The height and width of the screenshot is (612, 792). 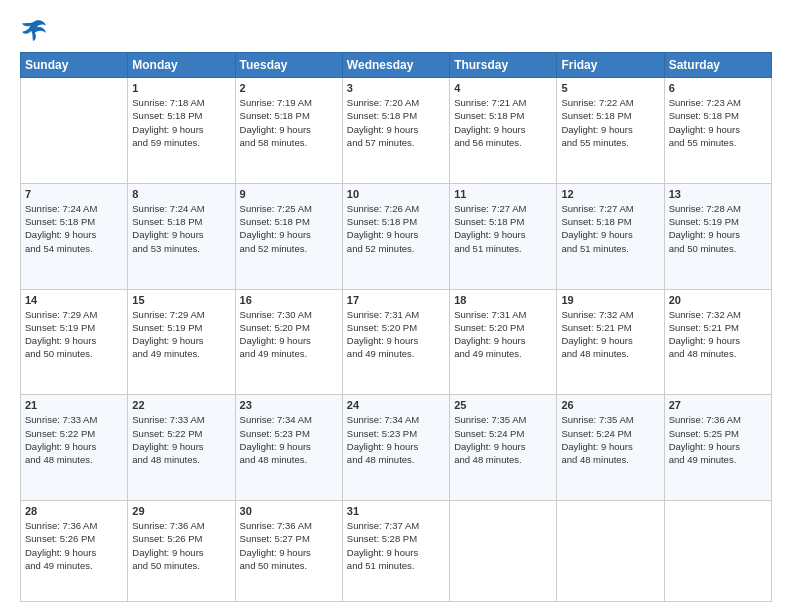 What do you see at coordinates (504, 342) in the screenshot?
I see `calendar-cell: 18Sunrise: 7:31 AM Sunset: 5:20 PM Dayli…` at bounding box center [504, 342].